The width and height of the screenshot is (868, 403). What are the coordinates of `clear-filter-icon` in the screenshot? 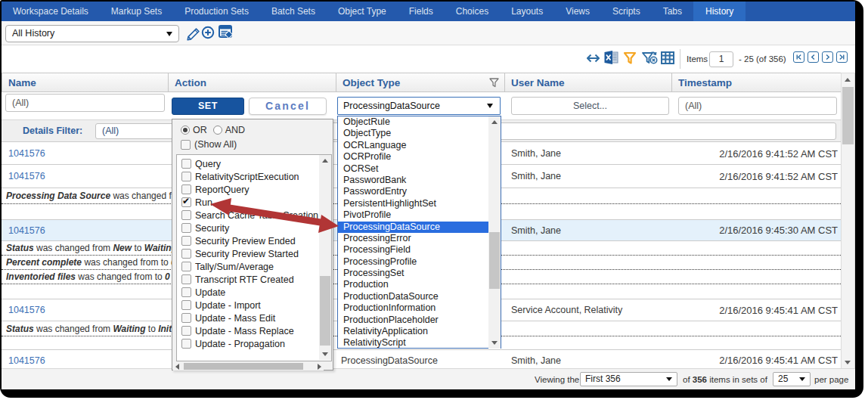 It's located at (650, 58).